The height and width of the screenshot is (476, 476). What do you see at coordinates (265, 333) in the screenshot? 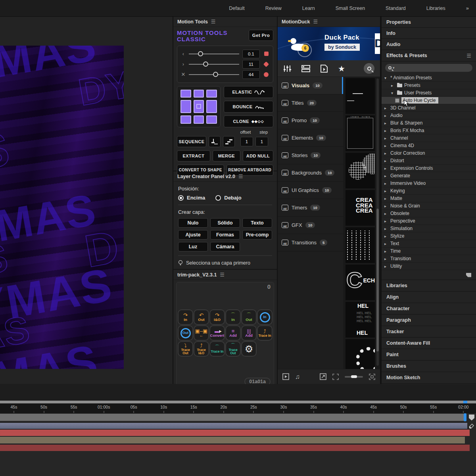
I see `trim-button: ⤴ Trace In` at bounding box center [265, 333].